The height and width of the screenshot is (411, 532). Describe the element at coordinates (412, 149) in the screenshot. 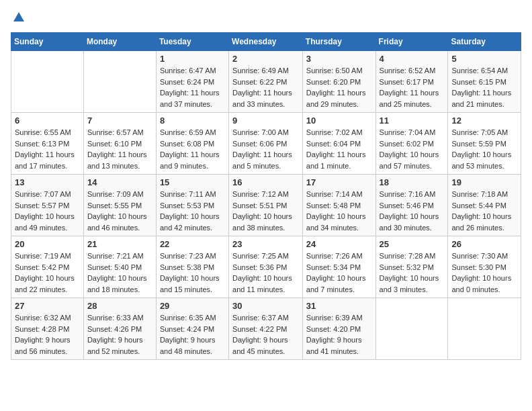

I see `day-info: Sunrise: 7:04 AMSunset: 6:02 PMDaylight:…` at that location.